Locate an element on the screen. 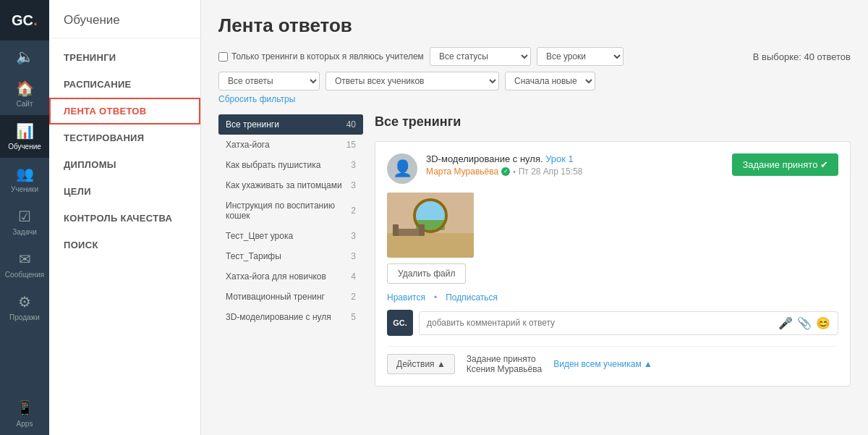  students-filter: Ответы всех учеников is located at coordinates (412, 81).